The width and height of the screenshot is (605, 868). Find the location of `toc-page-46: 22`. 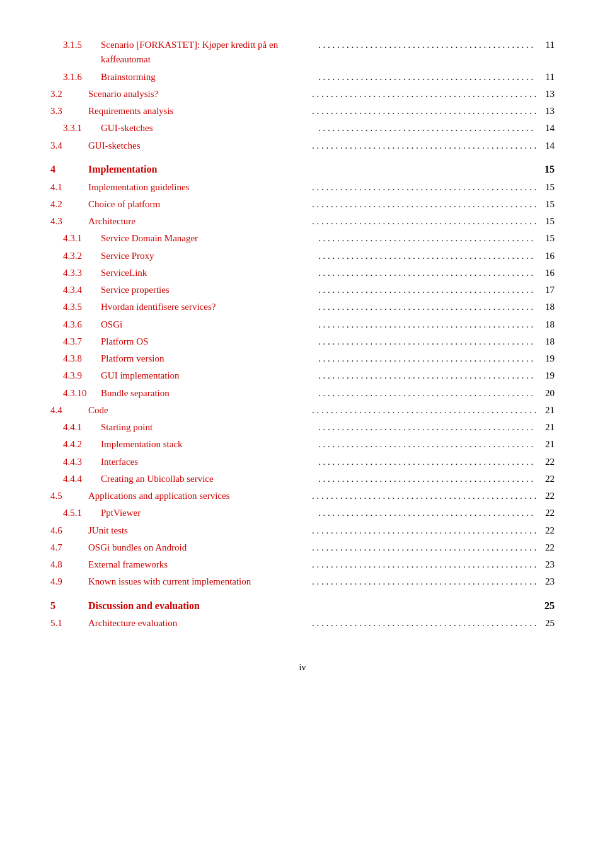

toc-page-46: 22 is located at coordinates (545, 530).